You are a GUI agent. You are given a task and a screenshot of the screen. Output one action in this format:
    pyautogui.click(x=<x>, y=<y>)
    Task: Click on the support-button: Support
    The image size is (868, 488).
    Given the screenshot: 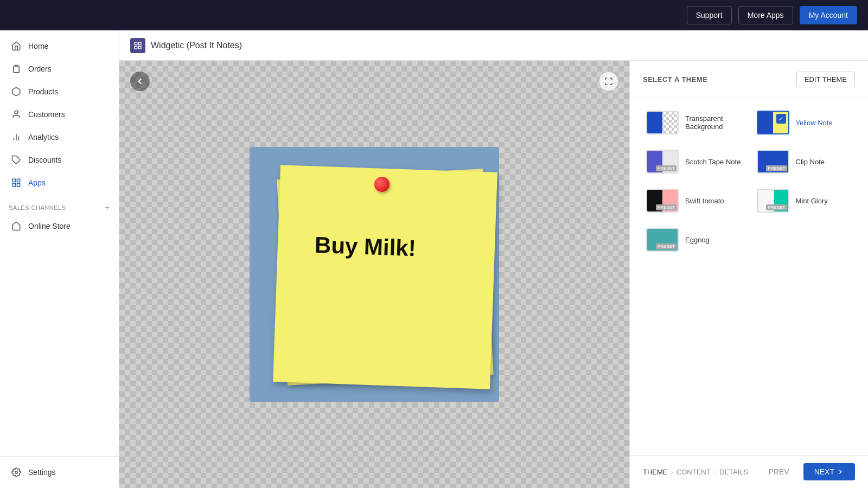 What is the action you would take?
    pyautogui.click(x=710, y=15)
    